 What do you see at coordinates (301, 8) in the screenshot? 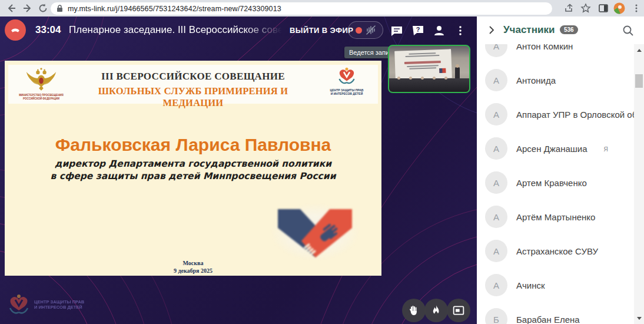
I see `address-bar: my.mts-link.ru/j/19466565/7531243642/str…` at bounding box center [301, 8].